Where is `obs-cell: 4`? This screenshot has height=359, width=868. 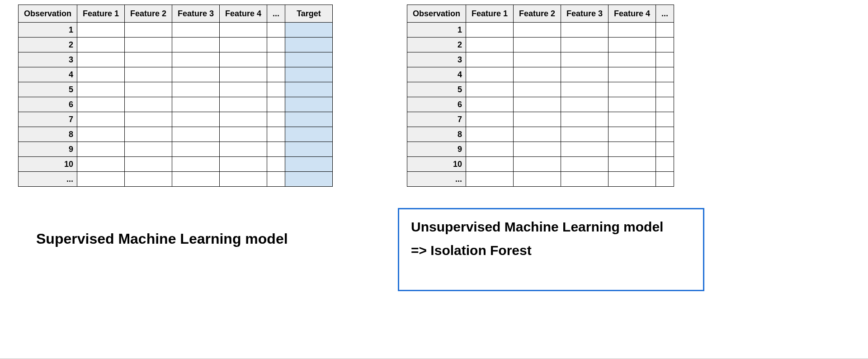
obs-cell: 4 is located at coordinates (48, 75).